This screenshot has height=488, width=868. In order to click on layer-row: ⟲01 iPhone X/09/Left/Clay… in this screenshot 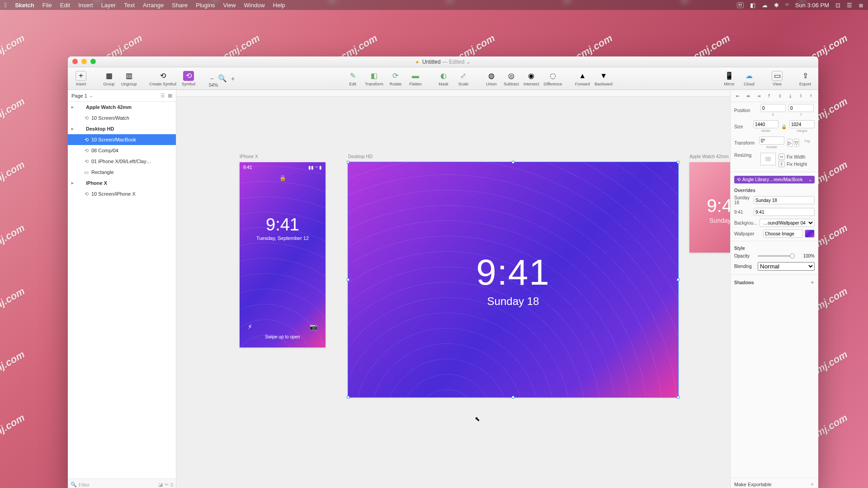, I will do `click(122, 161)`.